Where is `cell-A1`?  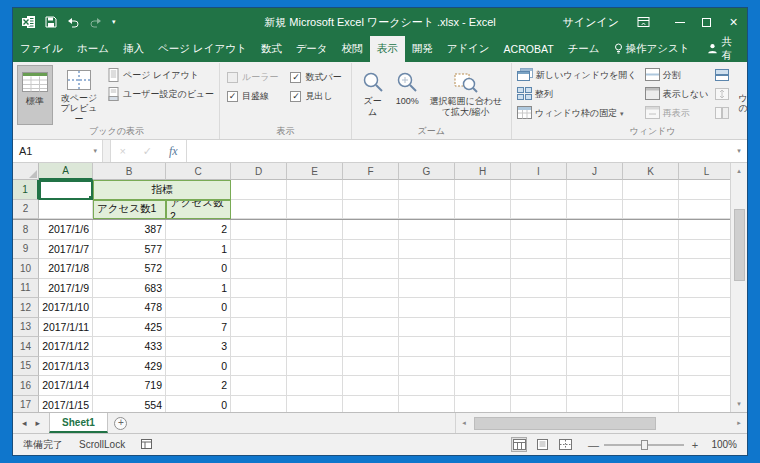 cell-A1 is located at coordinates (66, 190).